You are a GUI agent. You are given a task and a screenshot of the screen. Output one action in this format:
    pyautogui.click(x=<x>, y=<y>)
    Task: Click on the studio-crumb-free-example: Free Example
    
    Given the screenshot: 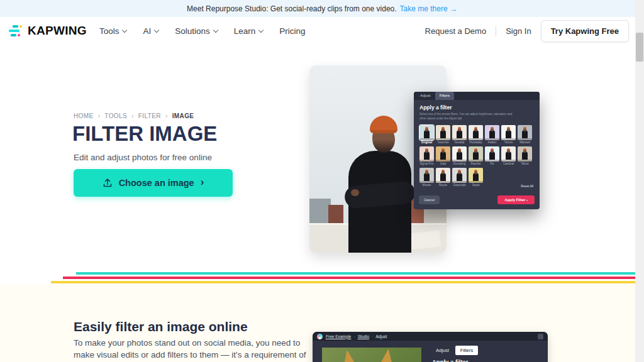 What is the action you would take?
    pyautogui.click(x=338, y=337)
    